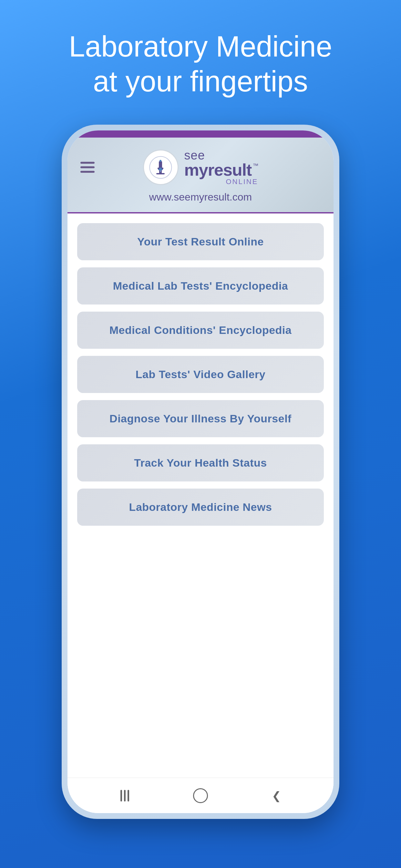 The image size is (401, 868). I want to click on logo-see: see, so click(221, 155).